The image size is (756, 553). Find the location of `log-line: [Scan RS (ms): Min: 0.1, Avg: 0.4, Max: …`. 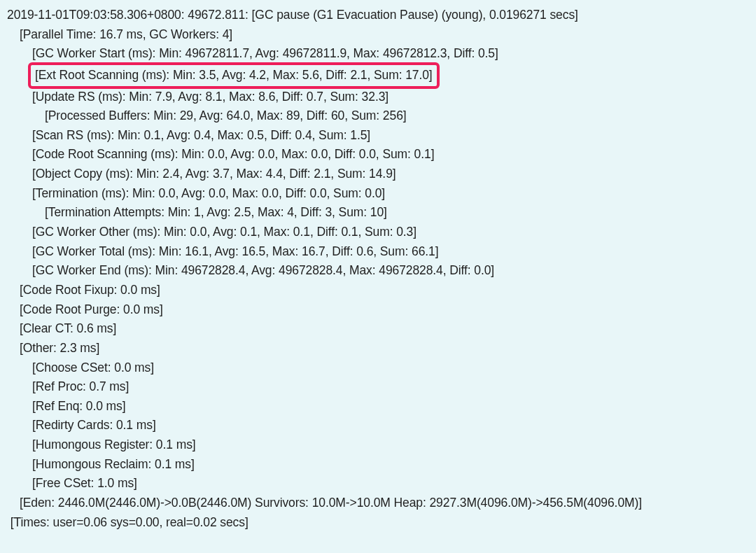

log-line: [Scan RS (ms): Min: 0.1, Avg: 0.4, Max: … is located at coordinates (378, 136).